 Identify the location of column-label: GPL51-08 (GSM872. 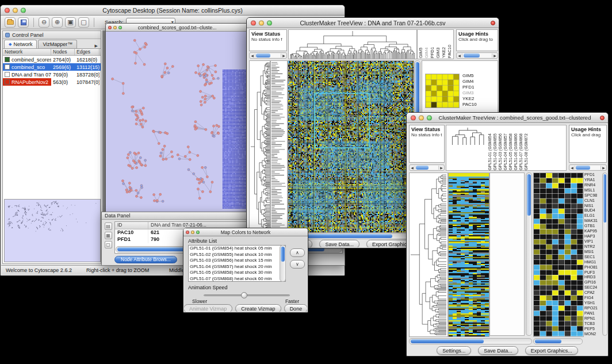
(527, 148).